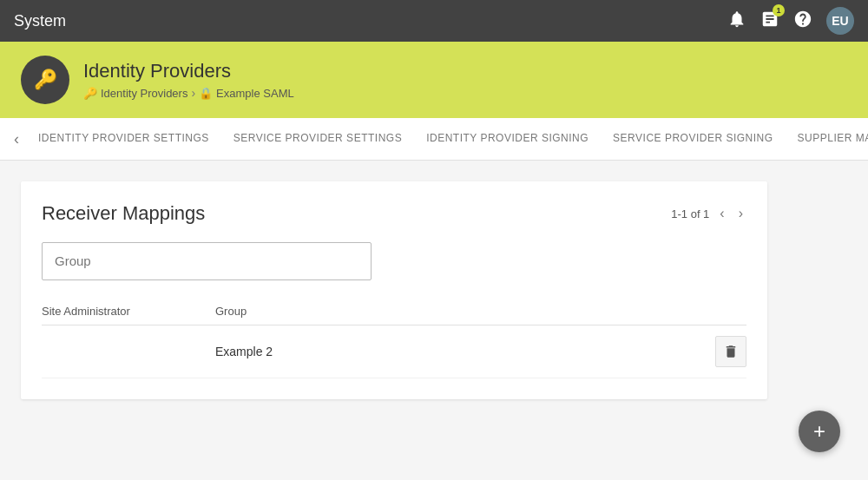  I want to click on card-header: Receiver Mappings 1-1 of 1 ‹ ›, so click(394, 214).